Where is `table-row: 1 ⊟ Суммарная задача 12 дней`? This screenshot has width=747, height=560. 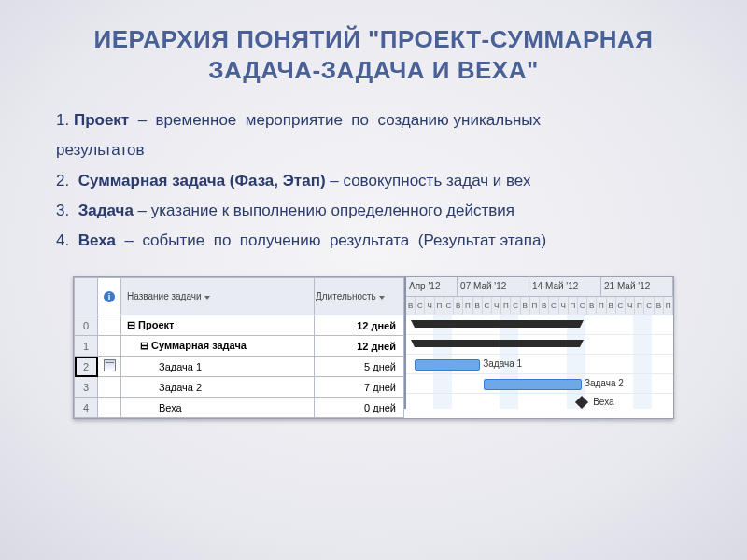 table-row: 1 ⊟ Суммарная задача 12 дней is located at coordinates (239, 346).